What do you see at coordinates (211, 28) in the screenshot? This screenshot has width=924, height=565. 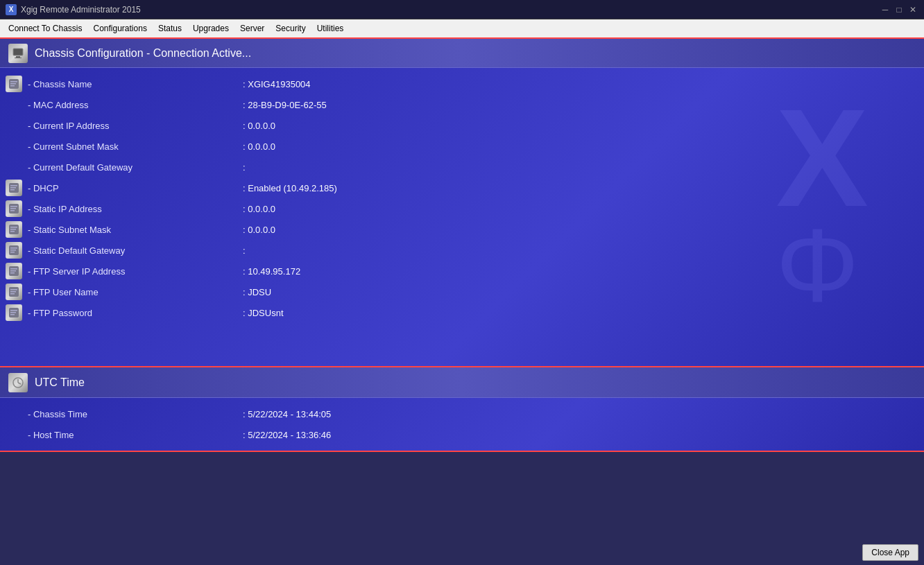 I see `menu-item-upgrades: Upgrades` at bounding box center [211, 28].